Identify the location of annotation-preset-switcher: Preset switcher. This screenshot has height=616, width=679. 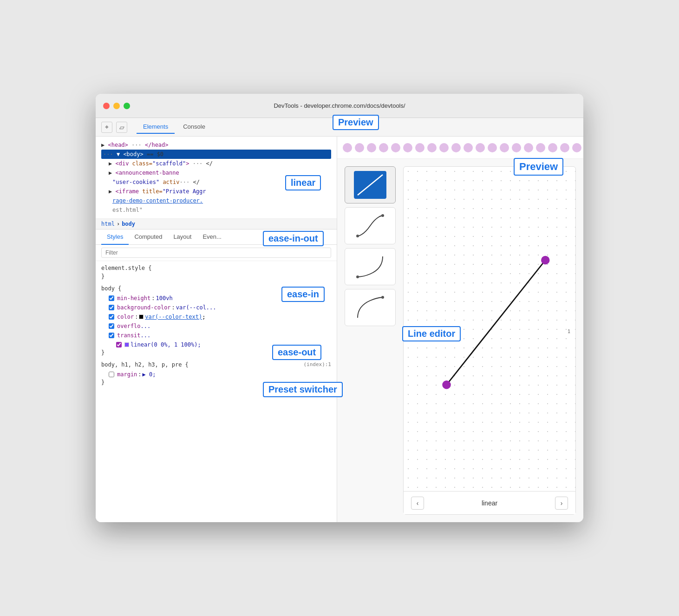
(303, 389).